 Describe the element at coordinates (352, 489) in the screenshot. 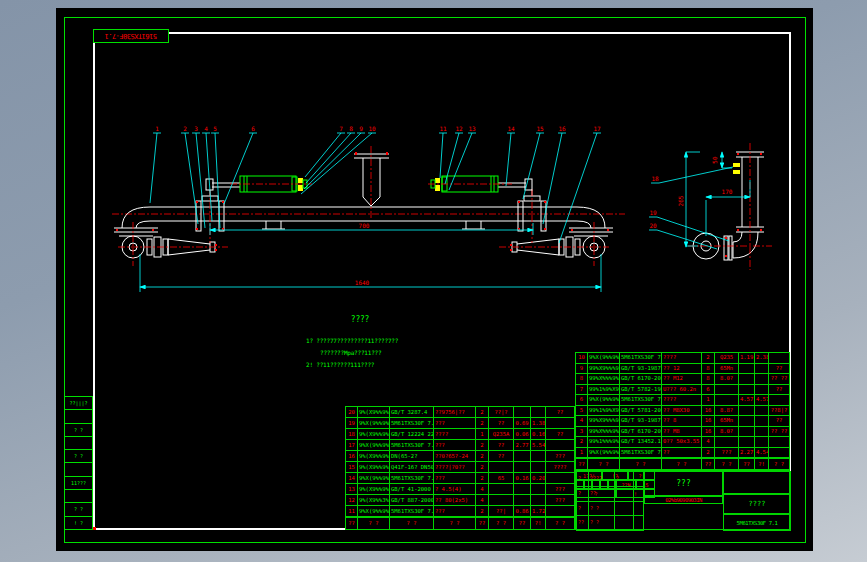

I see `bom-cell-no: 13` at that location.